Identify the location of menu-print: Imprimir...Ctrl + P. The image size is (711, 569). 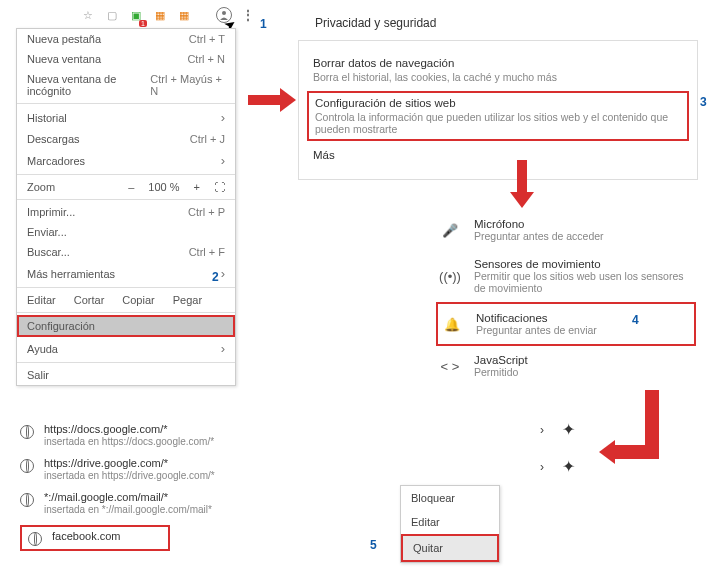
(126, 212).